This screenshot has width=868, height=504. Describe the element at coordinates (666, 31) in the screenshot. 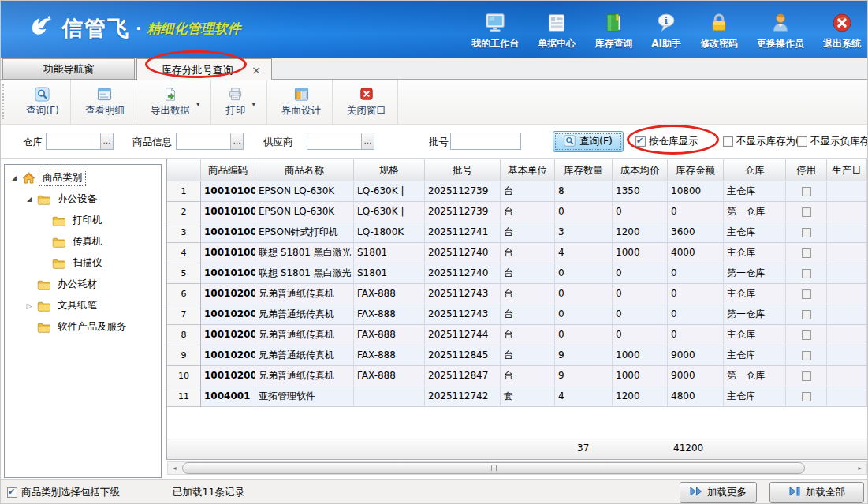

I see `nav-item-ai-assistant: i AI助手` at that location.